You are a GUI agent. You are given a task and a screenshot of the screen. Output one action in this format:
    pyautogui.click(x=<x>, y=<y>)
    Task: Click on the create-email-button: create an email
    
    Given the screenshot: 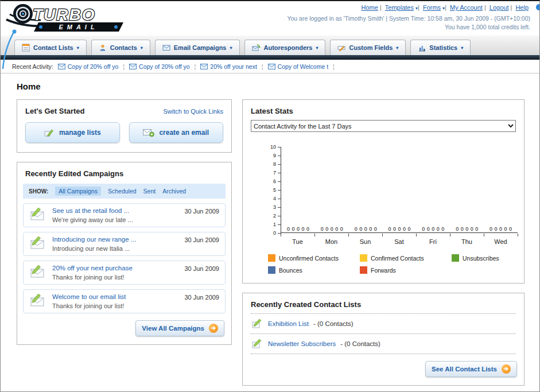 What is the action you would take?
    pyautogui.click(x=177, y=133)
    